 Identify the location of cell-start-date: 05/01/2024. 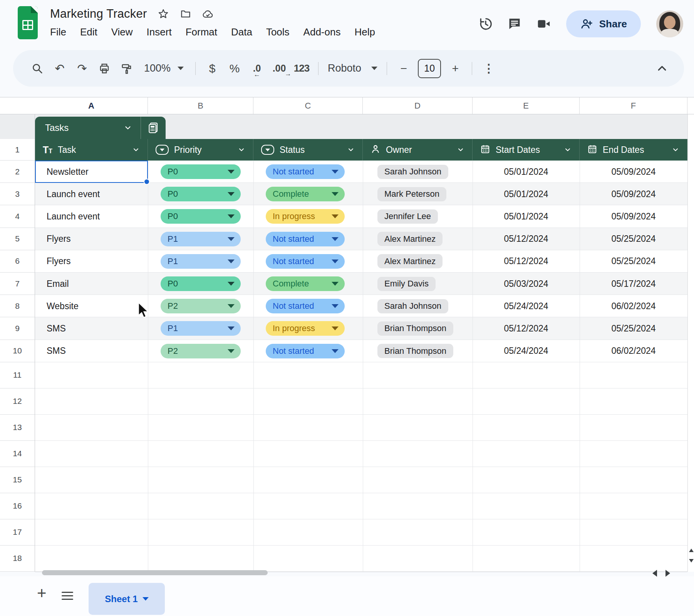
(526, 216).